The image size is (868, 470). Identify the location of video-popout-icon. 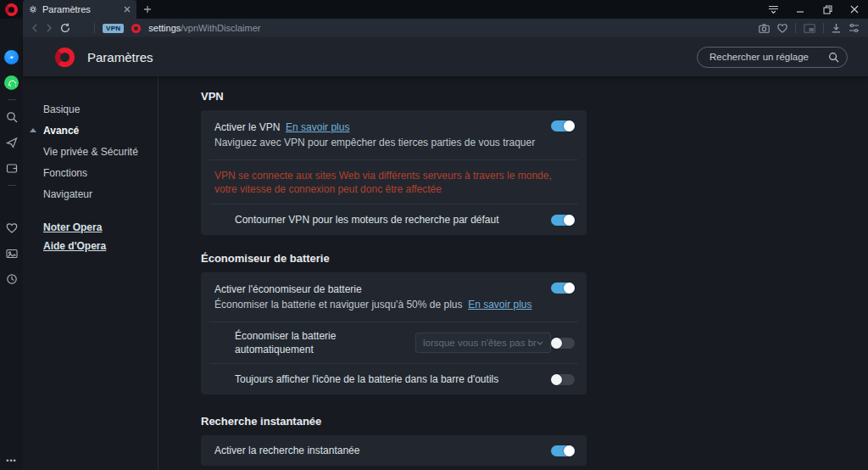
(810, 29).